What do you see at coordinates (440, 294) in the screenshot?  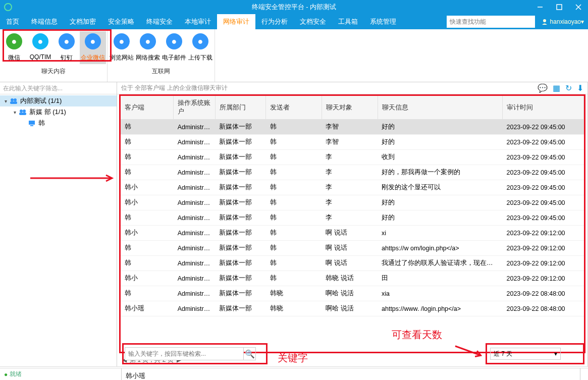 I see `cell-m: xia` at bounding box center [440, 294].